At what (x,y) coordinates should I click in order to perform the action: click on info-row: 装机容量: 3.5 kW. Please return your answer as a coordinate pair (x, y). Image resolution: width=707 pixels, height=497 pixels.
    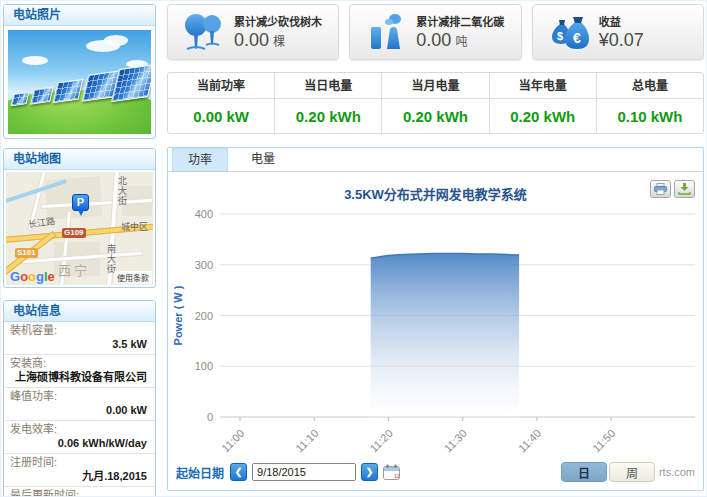
    Looking at the image, I should click on (80, 338).